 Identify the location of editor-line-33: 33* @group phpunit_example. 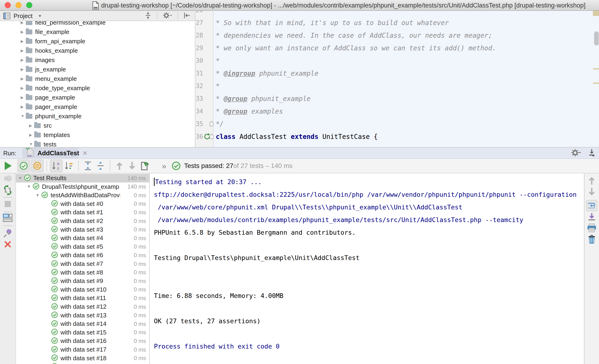
(397, 99).